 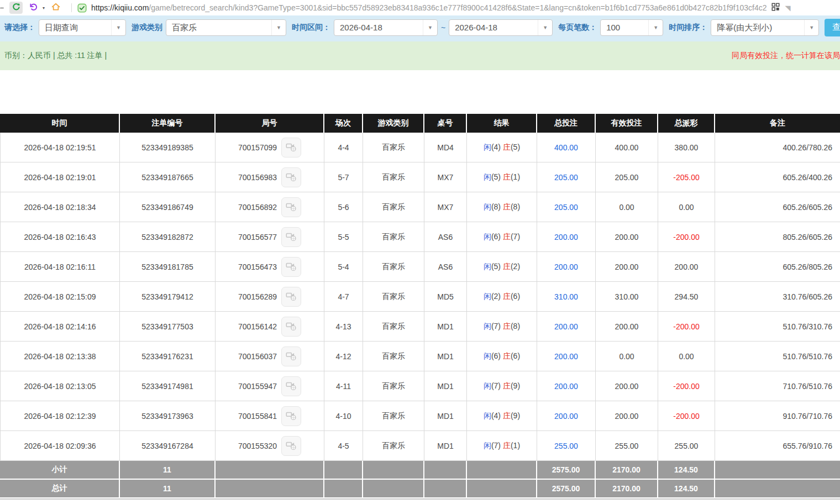 What do you see at coordinates (445, 177) in the screenshot?
I see `table-no-cell: MX7` at bounding box center [445, 177].